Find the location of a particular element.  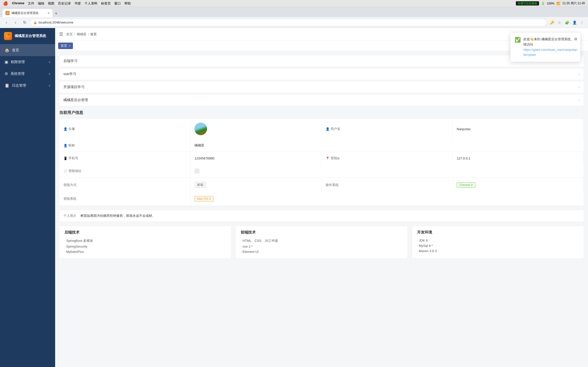

key-icon: 🔑 is located at coordinates (552, 23).